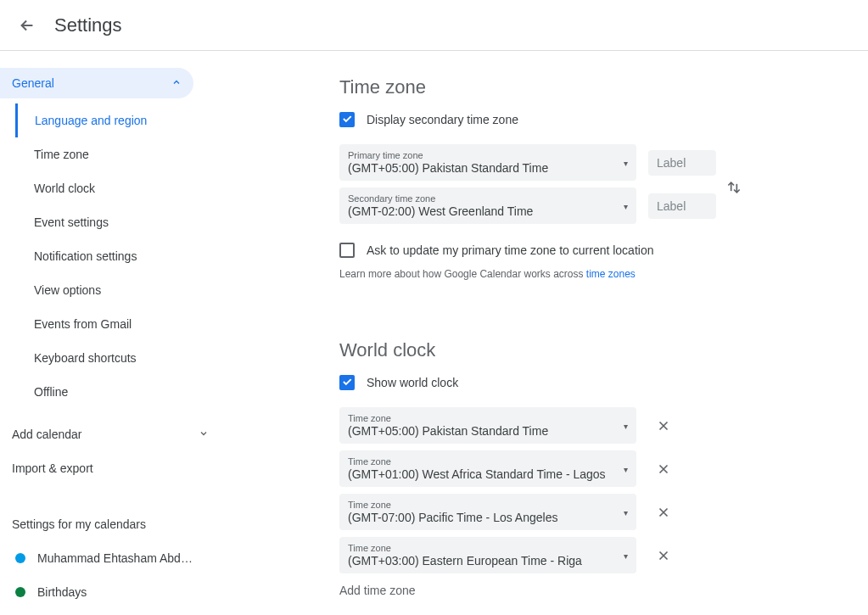 This screenshot has height=615, width=868. What do you see at coordinates (604, 250) in the screenshot?
I see `checkbox-row-ask-update: Ask to update my primary time zone to cu…` at bounding box center [604, 250].